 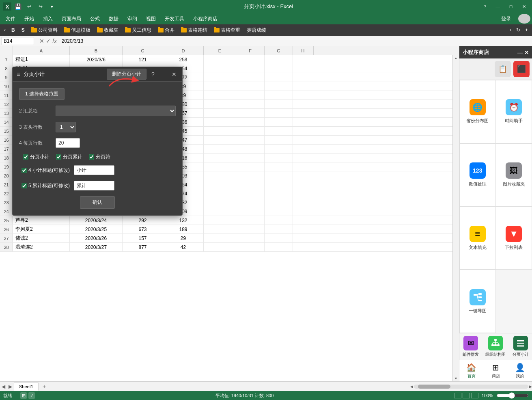 What do you see at coordinates (143, 247) in the screenshot?
I see `cell-c: 877` at bounding box center [143, 247].